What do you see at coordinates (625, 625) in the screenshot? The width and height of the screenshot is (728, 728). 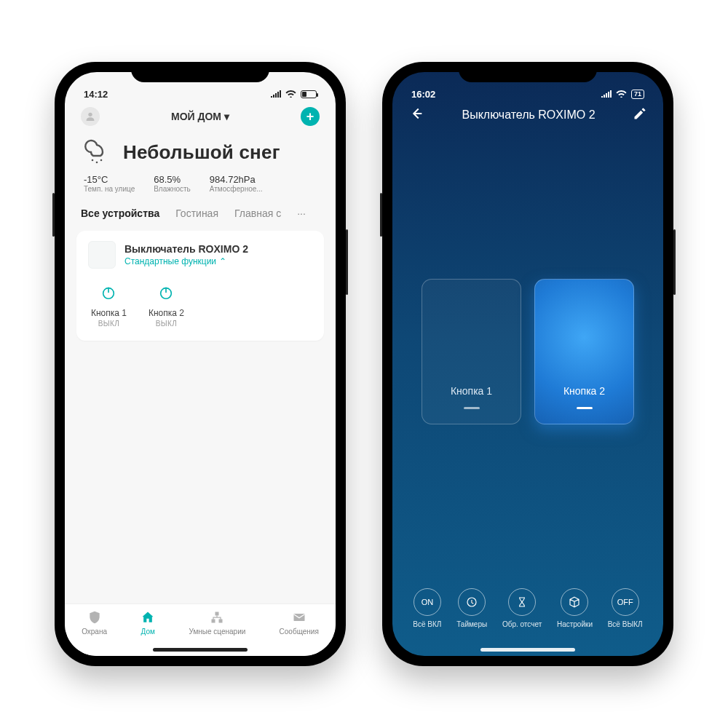 I see `action-all-off-label: Всё ВЫКЛ` at bounding box center [625, 625].